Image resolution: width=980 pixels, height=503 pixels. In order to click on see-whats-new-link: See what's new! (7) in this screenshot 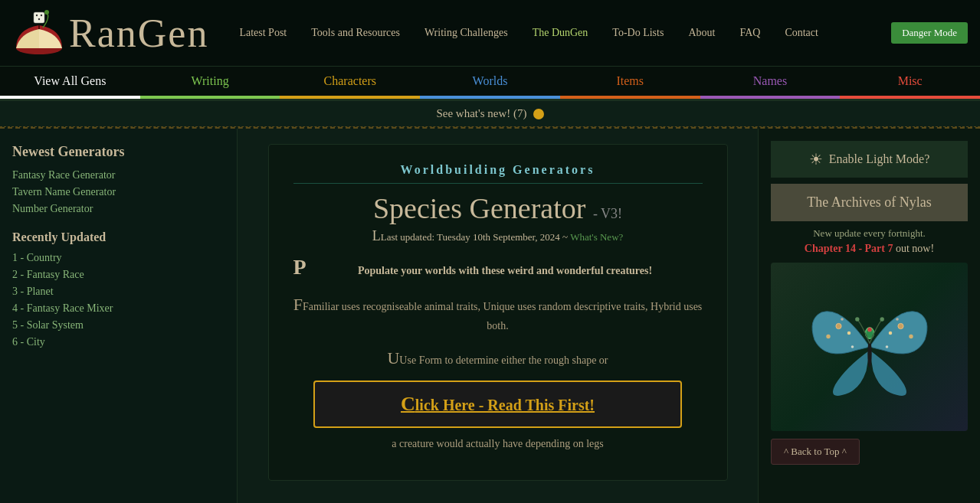, I will do `click(481, 113)`.